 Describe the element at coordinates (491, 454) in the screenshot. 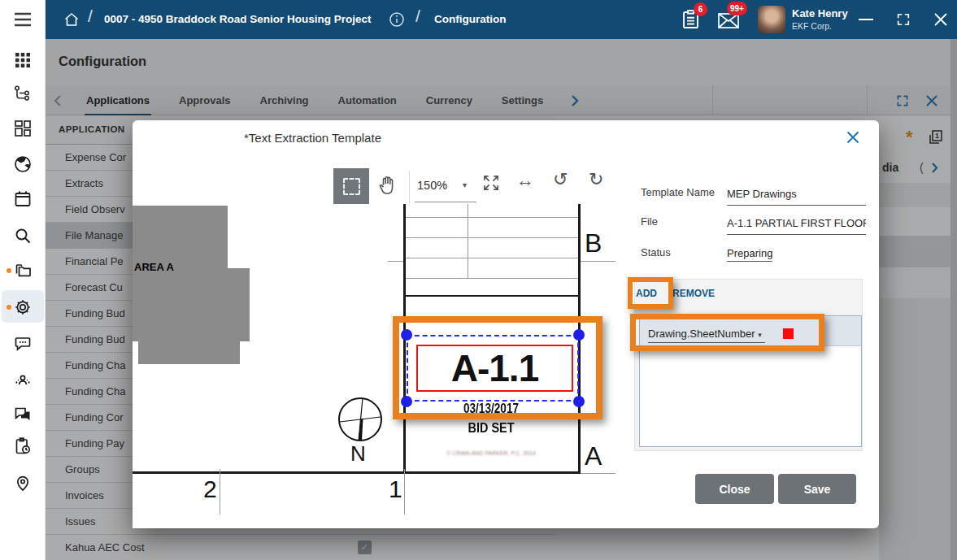

I see `copyright-blurred-text: © CRAIN AND PARKER, P.C. 2014` at that location.